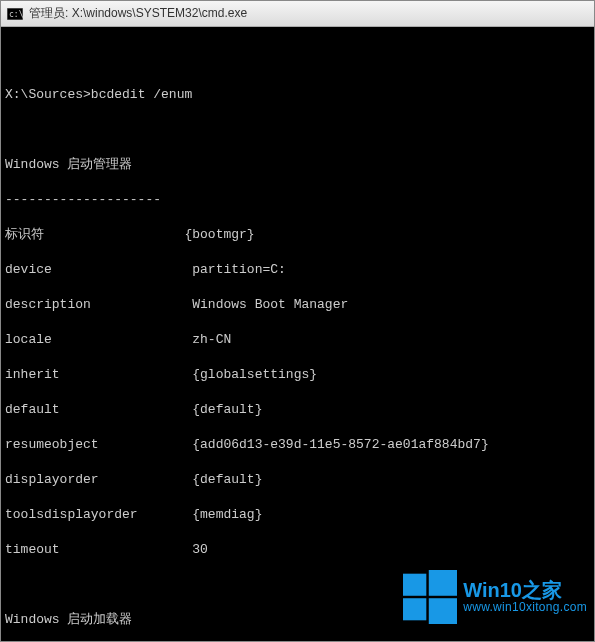  Describe the element at coordinates (525, 608) in the screenshot. I see `watermark-url: www.win10xitong.com` at that location.